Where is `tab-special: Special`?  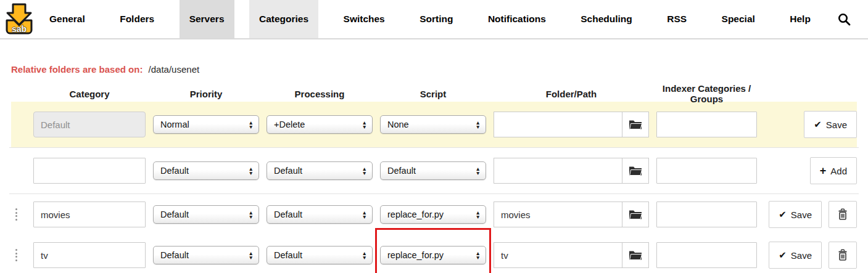 tab-special: Special is located at coordinates (738, 19).